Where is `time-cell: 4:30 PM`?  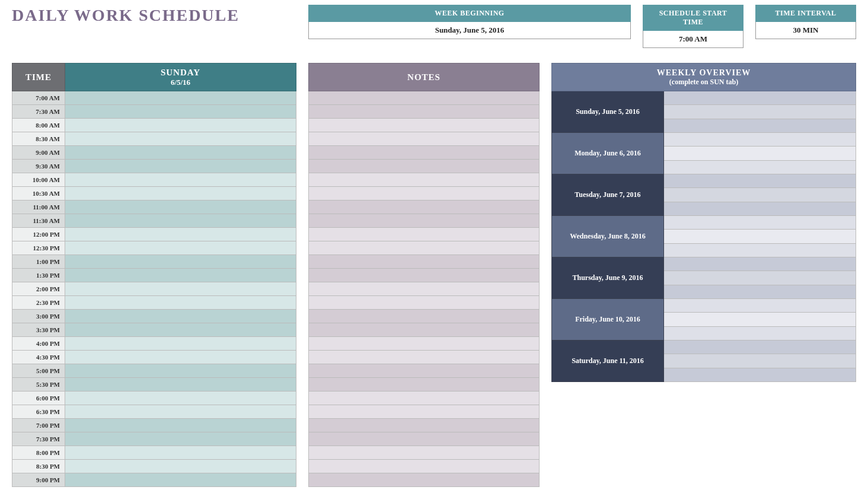 time-cell: 4:30 PM is located at coordinates (39, 357).